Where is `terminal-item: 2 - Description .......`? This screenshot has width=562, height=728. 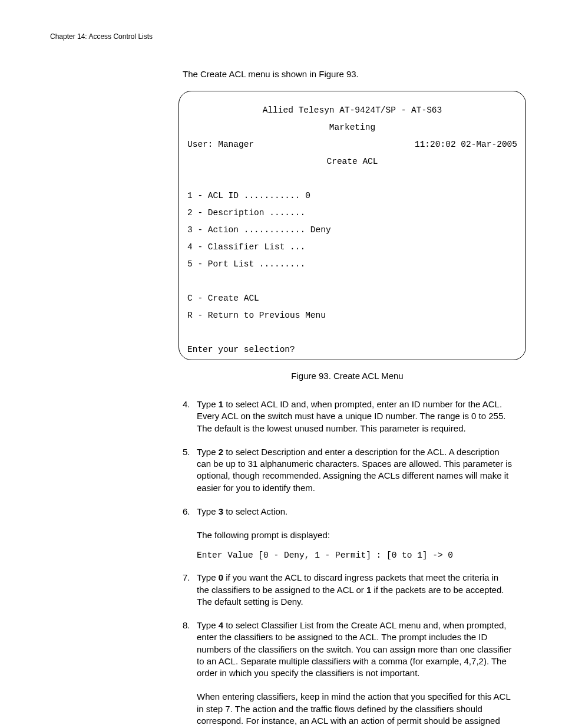
terminal-item: 2 - Description ....... is located at coordinates (352, 213).